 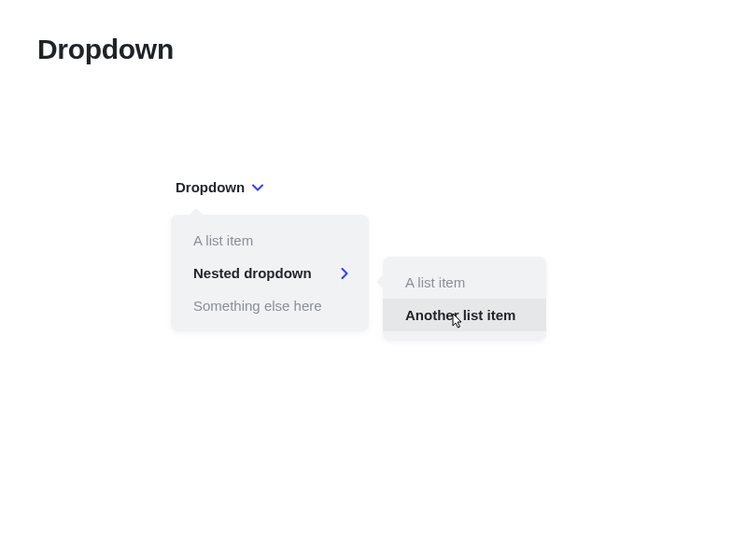 I want to click on nested-dropdown-menu: A list item Another list item, so click(x=465, y=299).